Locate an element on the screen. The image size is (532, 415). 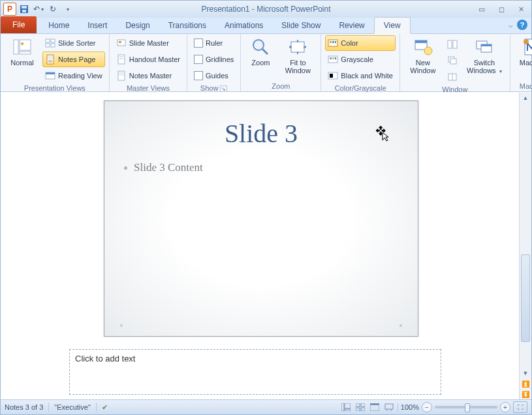
grayscale-button: Grayscale is located at coordinates (360, 59).